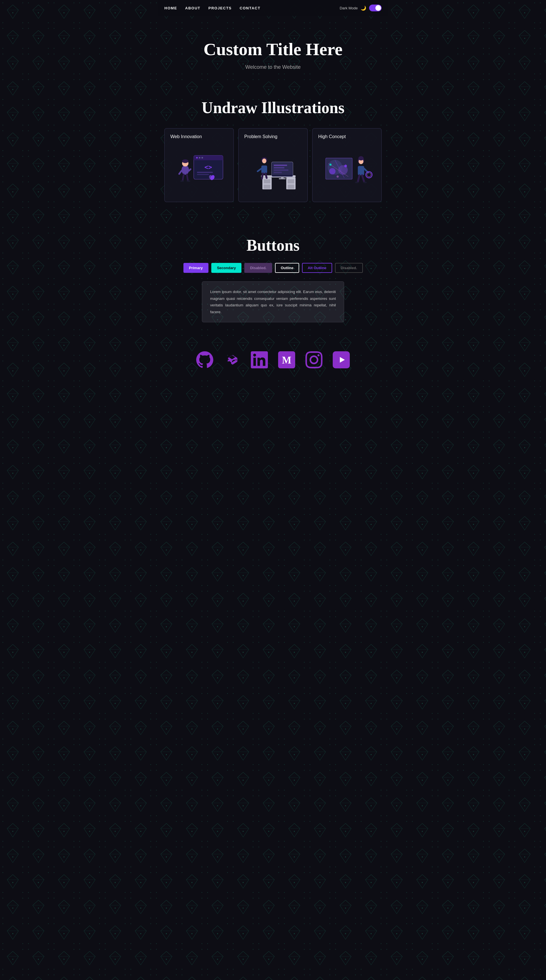 The height and width of the screenshot is (980, 546). Describe the element at coordinates (259, 360) in the screenshot. I see `linkedin-icon` at that location.